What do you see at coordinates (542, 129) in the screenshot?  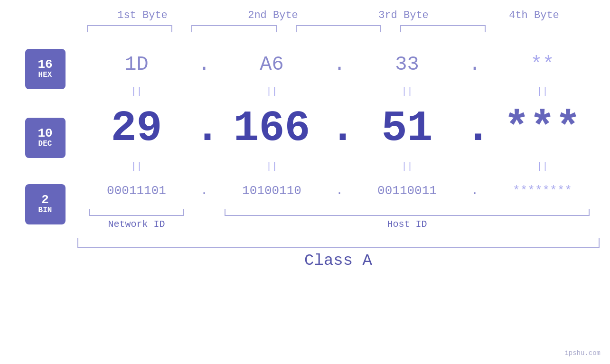 I see `dec-byte4: ***` at bounding box center [542, 129].